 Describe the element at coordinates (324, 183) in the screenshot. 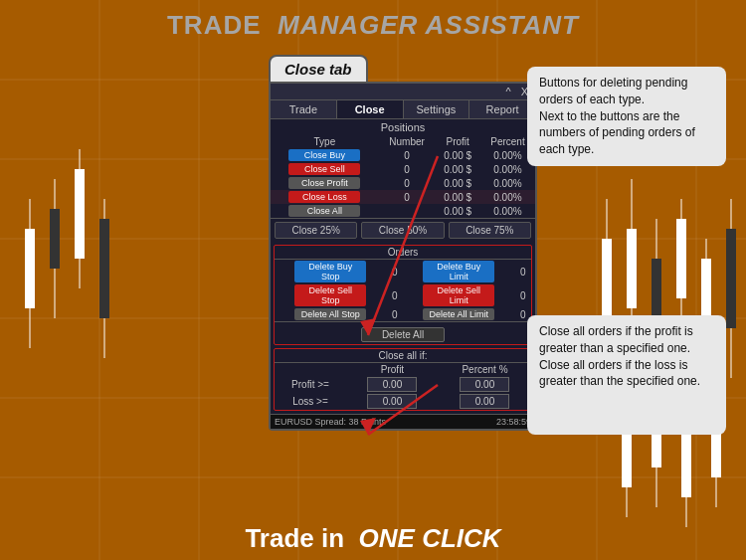

I see `close-profit-button: Close Profit` at that location.